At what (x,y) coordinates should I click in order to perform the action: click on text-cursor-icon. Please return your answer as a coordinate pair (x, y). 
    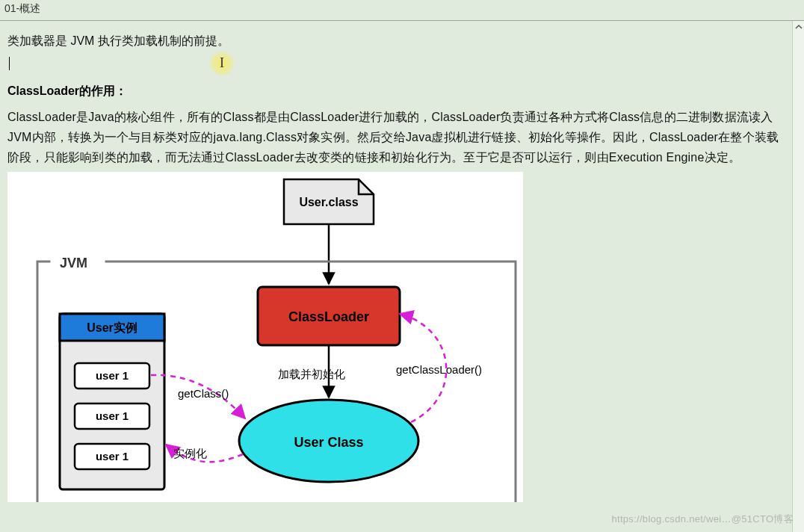
    Looking at the image, I should click on (9, 64).